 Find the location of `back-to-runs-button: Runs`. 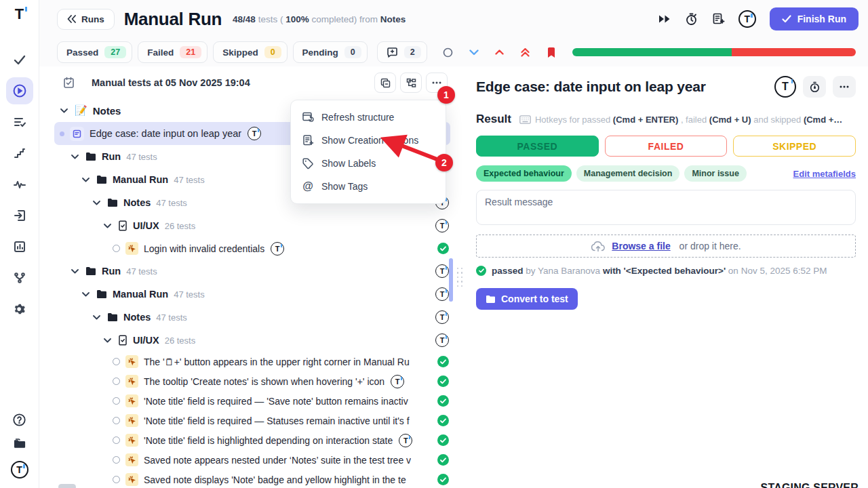

back-to-runs-button: Runs is located at coordinates (85, 19).